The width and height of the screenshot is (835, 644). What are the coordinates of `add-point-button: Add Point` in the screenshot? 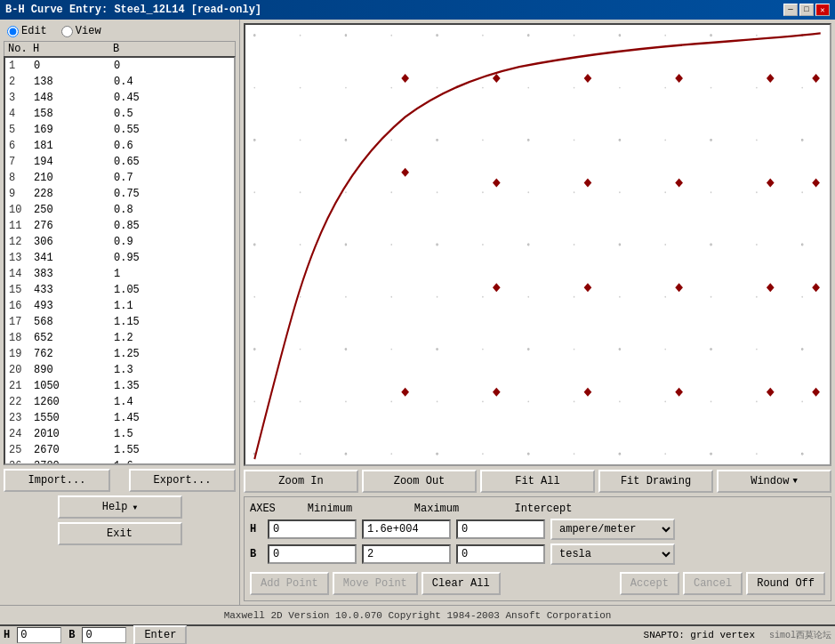 It's located at (290, 584).